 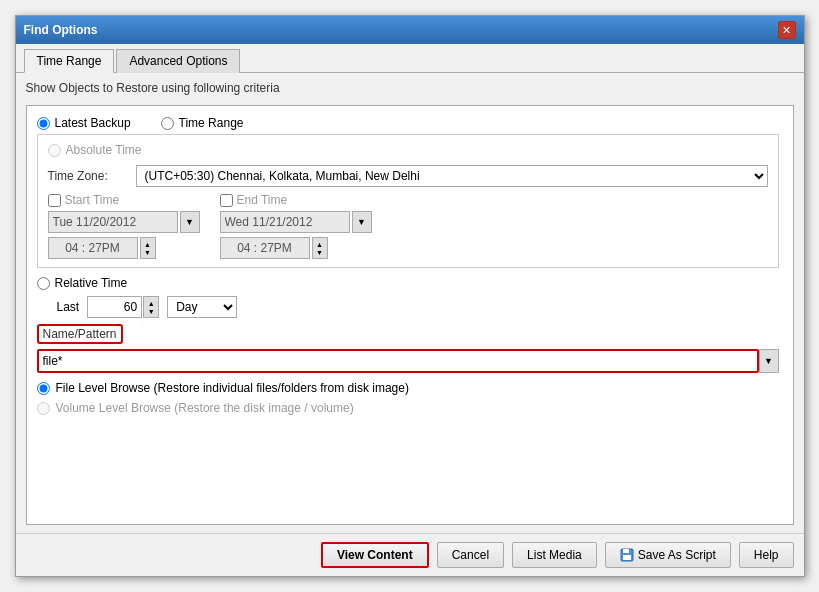 What do you see at coordinates (151, 307) in the screenshot?
I see `last-value-spinner: ▲ ▼` at bounding box center [151, 307].